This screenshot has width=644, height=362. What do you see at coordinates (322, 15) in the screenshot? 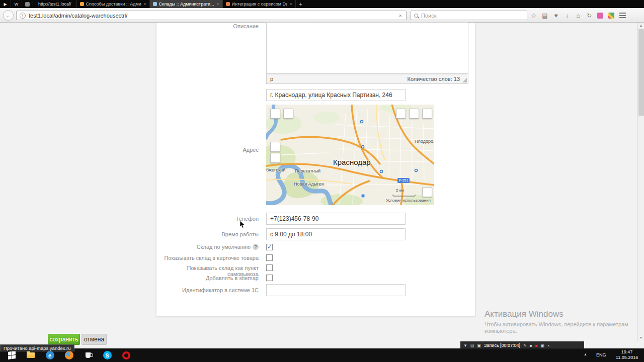
I see `browser-toolbar: ← i × ☆ ▤ ♥ ↓ ⌂ ↻` at bounding box center [322, 15].